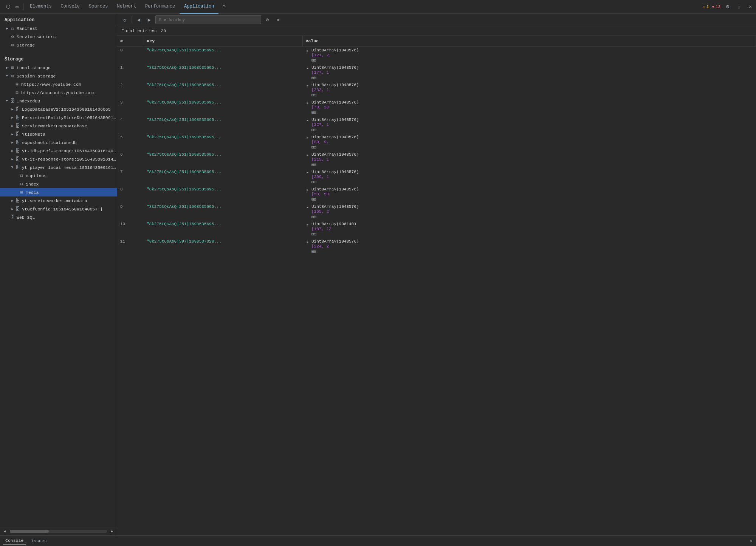 The height and width of the screenshot is (546, 756). What do you see at coordinates (14, 541) in the screenshot?
I see `bottom-console-btn: Console` at bounding box center [14, 541].